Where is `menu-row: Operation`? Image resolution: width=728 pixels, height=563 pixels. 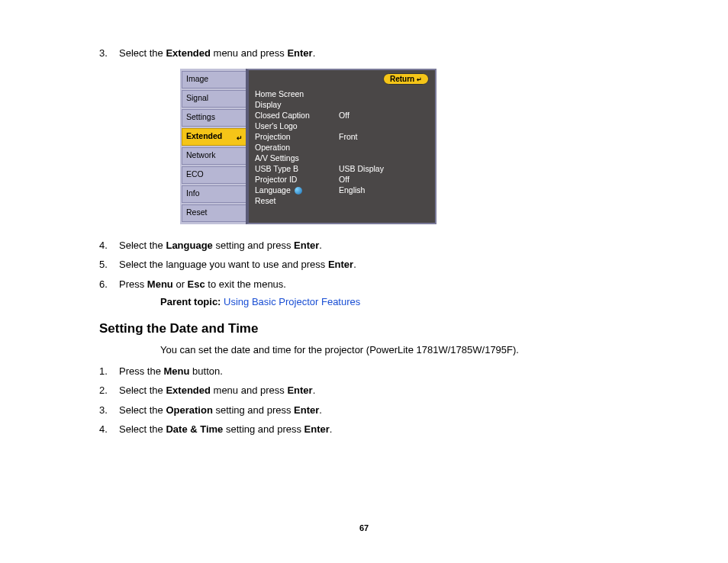
menu-row: Operation is located at coordinates (342, 147).